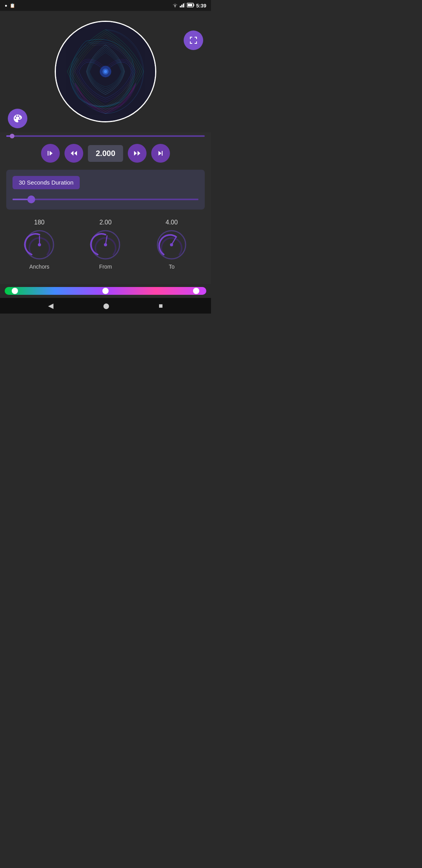 This screenshot has height=868, width=422. What do you see at coordinates (46, 183) in the screenshot?
I see `duration-label-box: 30 Seconds Duration` at bounding box center [46, 183].